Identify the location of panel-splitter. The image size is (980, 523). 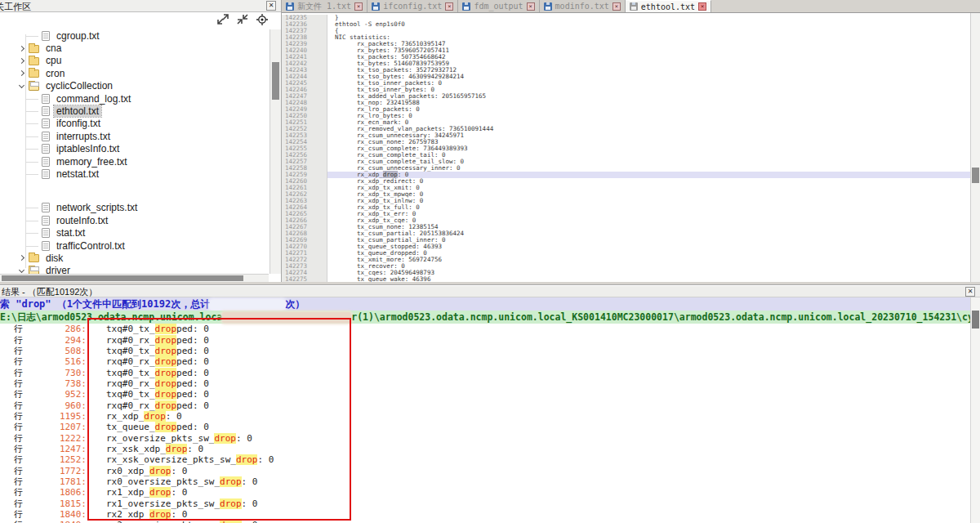
(490, 284).